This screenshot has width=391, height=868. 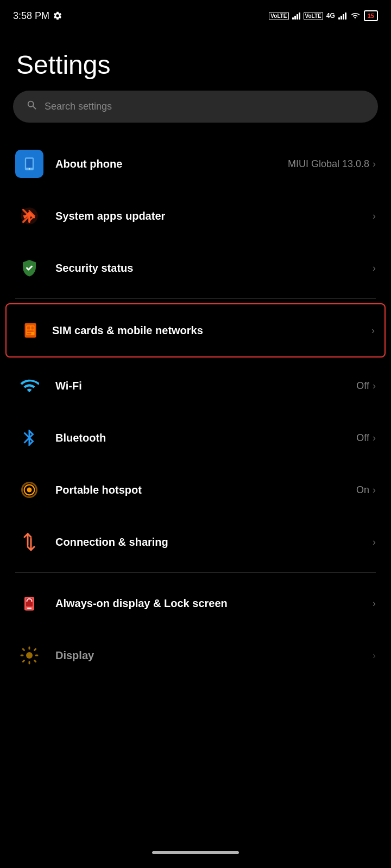 What do you see at coordinates (128, 330) in the screenshot?
I see `sim-cards-label: SIM cards & mobile networks` at bounding box center [128, 330].